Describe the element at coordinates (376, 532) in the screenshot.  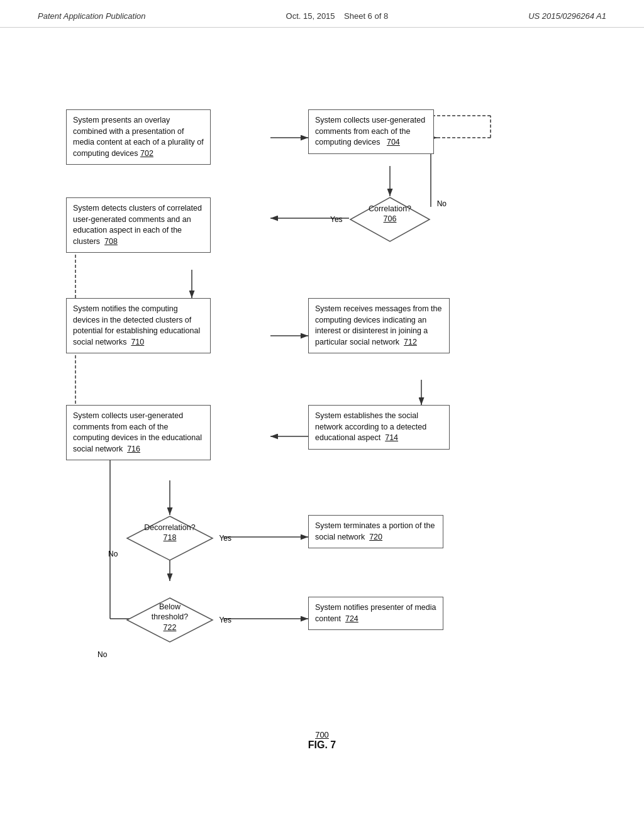
I see `box-720: System terminates a portion of the socia…` at that location.